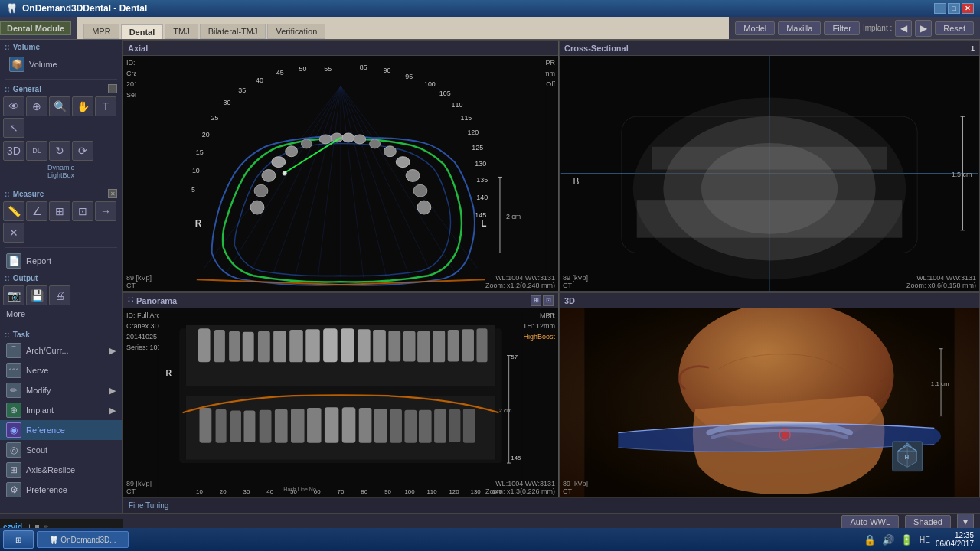  What do you see at coordinates (113, 194) in the screenshot?
I see `measure-collapse-button: ✕` at bounding box center [113, 194].